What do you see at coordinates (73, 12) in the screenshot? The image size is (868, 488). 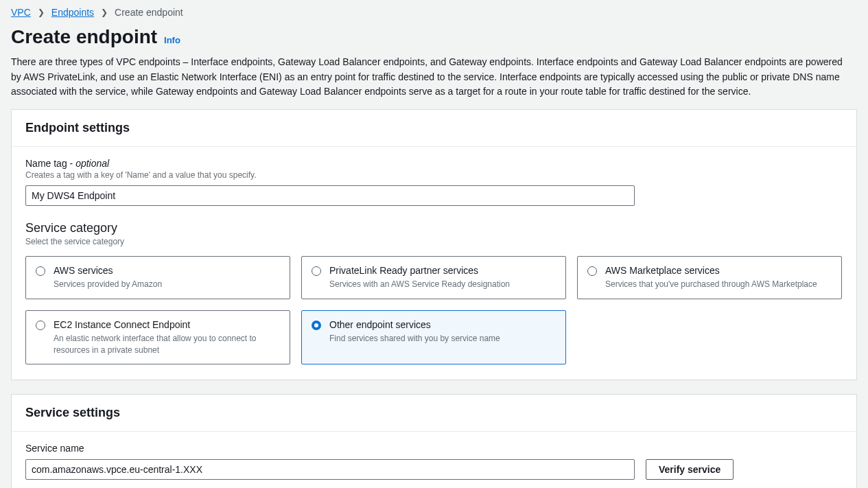 I see `breadcrumb-link-endpoints: Endpoints` at bounding box center [73, 12].